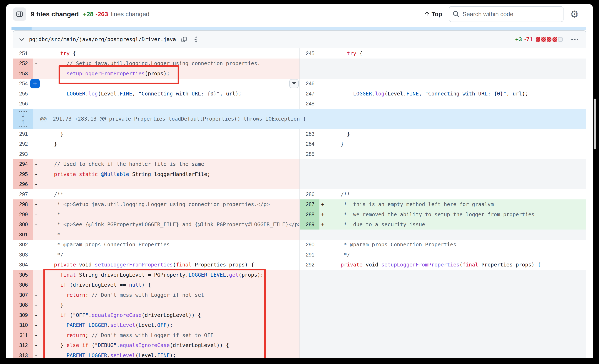 Image resolution: width=599 pixels, height=364 pixels. I want to click on line-number: 304, so click(23, 265).